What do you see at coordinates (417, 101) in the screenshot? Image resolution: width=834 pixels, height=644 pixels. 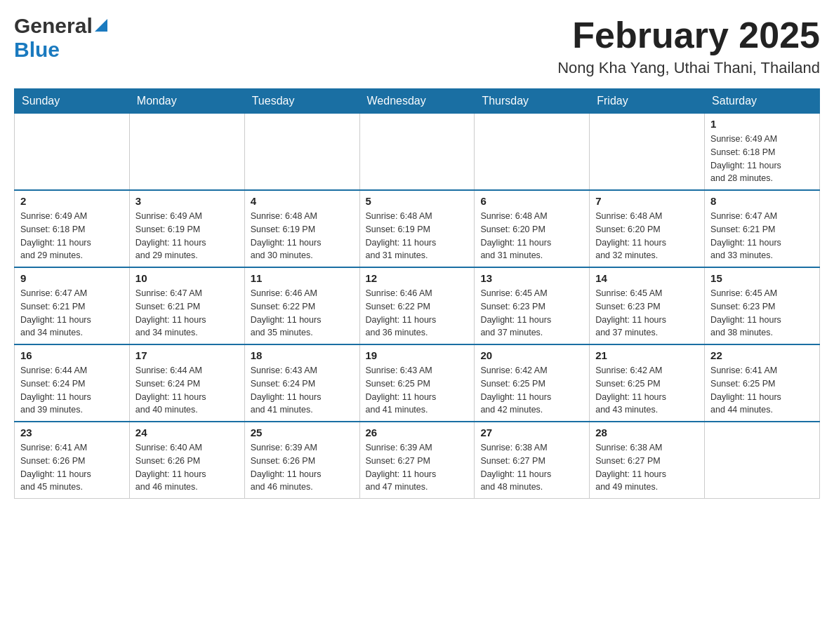 I see `col-wednesday: Wednesday` at bounding box center [417, 101].